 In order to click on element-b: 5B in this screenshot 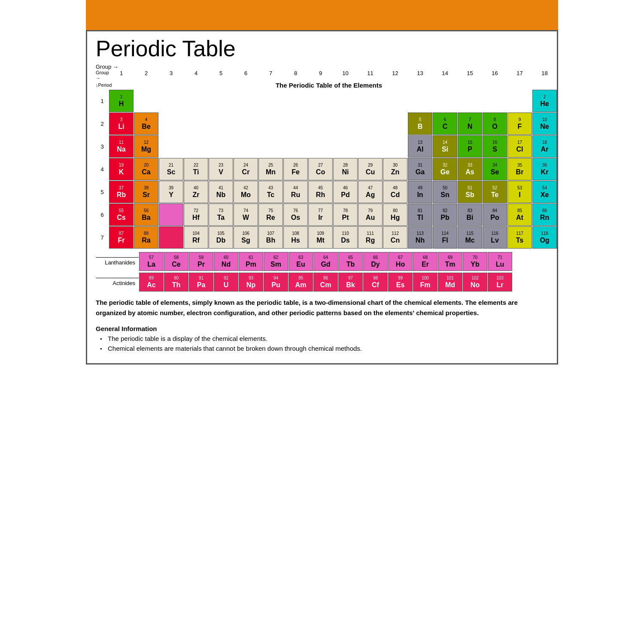, I will do `click(420, 124)`.